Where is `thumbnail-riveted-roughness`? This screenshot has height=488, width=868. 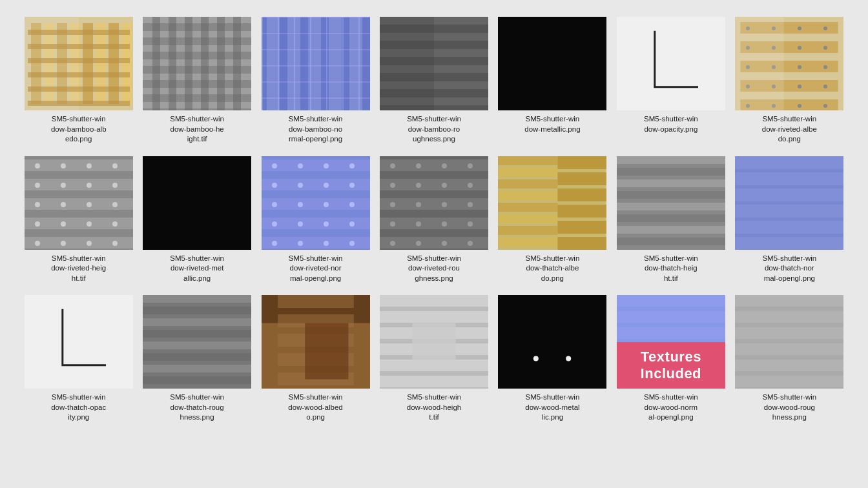
thumbnail-riveted-roughness is located at coordinates (434, 203).